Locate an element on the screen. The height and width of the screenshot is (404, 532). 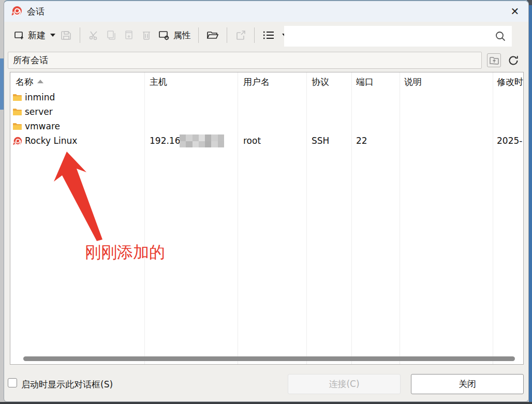
search-icon is located at coordinates (500, 36).